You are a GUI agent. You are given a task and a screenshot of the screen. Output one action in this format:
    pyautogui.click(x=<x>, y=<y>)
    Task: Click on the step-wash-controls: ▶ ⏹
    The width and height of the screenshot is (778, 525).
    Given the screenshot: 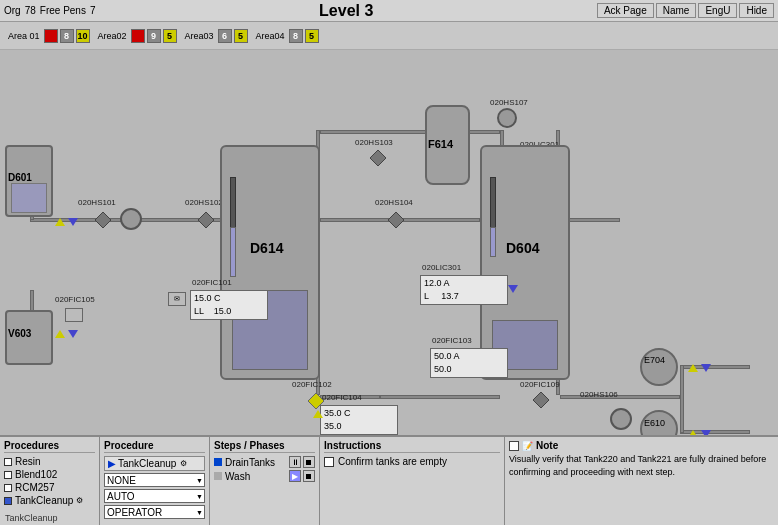 What is the action you would take?
    pyautogui.click(x=302, y=476)
    